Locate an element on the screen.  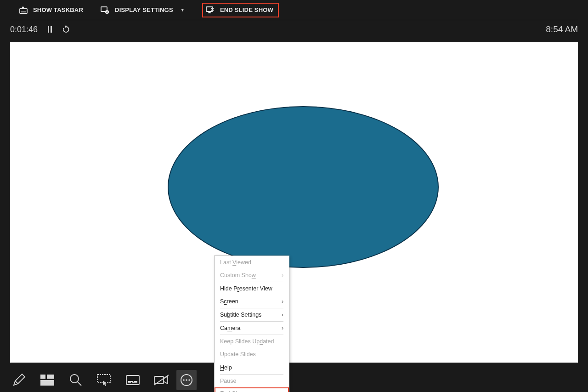
subtitles-icon is located at coordinates (133, 380).